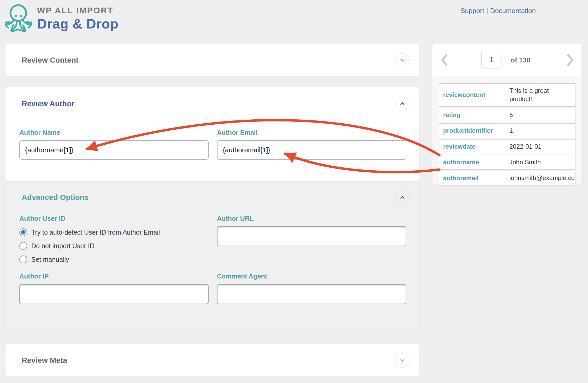 This screenshot has height=383, width=588. Describe the element at coordinates (242, 276) in the screenshot. I see `comment-agent-label: Comment Agent` at that location.